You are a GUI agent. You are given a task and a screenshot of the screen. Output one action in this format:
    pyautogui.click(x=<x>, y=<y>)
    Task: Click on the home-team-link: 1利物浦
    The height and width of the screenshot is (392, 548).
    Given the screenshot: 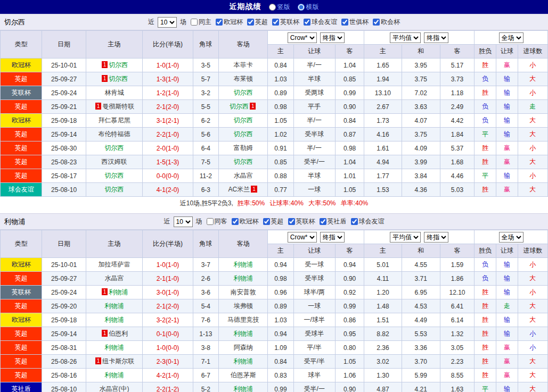 What is the action you would take?
    pyautogui.click(x=114, y=292)
    